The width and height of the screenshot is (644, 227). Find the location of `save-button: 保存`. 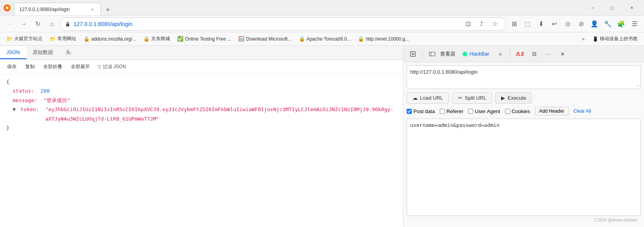

save-button: 保存 is located at coordinates (12, 67).